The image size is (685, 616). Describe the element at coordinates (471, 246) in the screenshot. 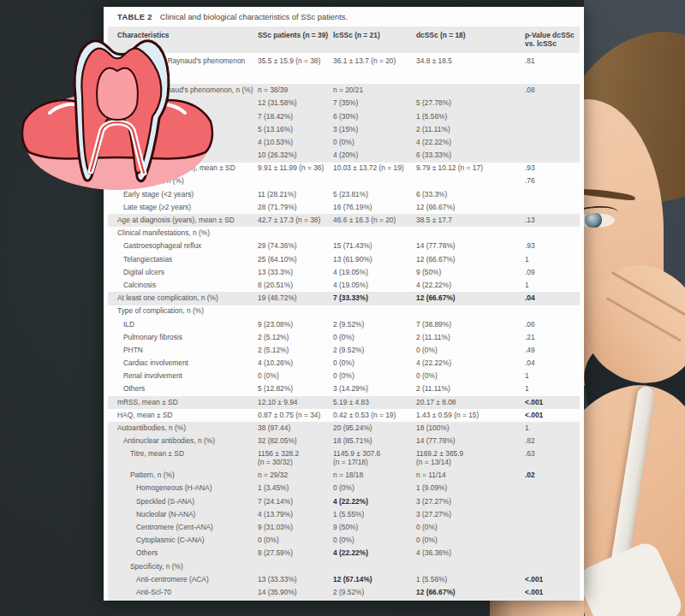

I see `cell-value: 14 (77.78%)` at that location.